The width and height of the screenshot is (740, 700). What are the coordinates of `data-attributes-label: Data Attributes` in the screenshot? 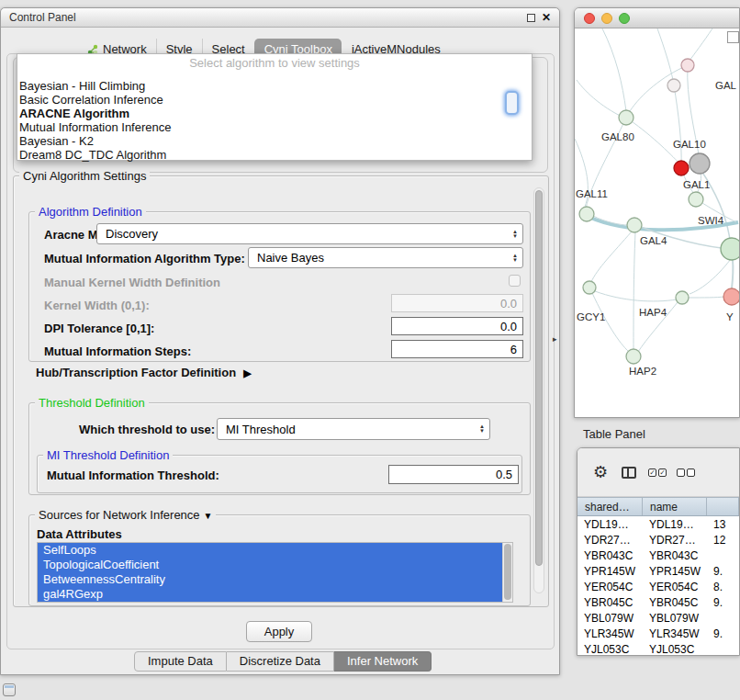 It's located at (79, 535).